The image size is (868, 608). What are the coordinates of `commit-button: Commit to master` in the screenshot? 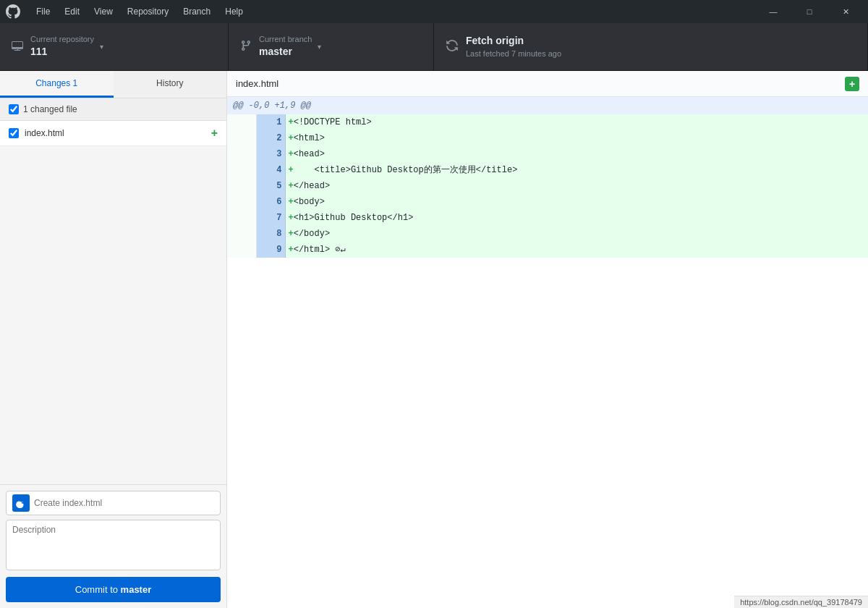 It's located at (113, 589).